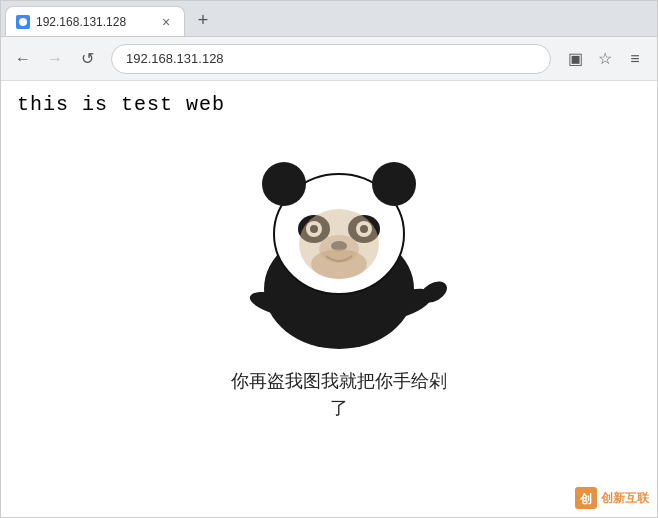 Image resolution: width=658 pixels, height=518 pixels. I want to click on caption-line1: 你再盗我图我就把你手给剁, so click(339, 382).